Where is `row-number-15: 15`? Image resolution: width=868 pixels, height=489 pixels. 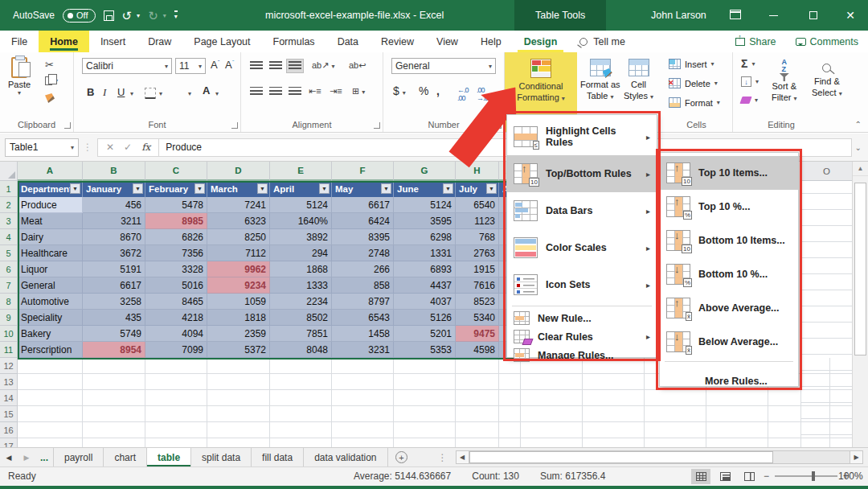
row-number-15: 15 is located at coordinates (9, 414).